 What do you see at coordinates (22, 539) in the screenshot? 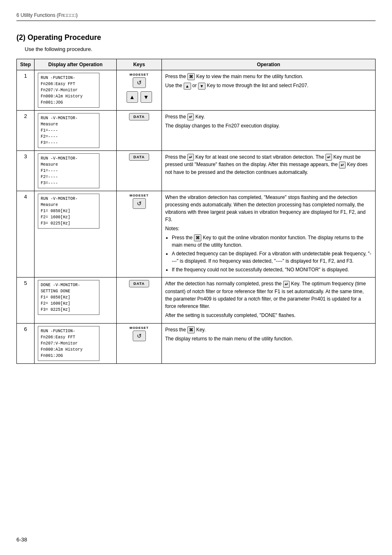
I see `page-number: 6-38` at bounding box center [22, 539].